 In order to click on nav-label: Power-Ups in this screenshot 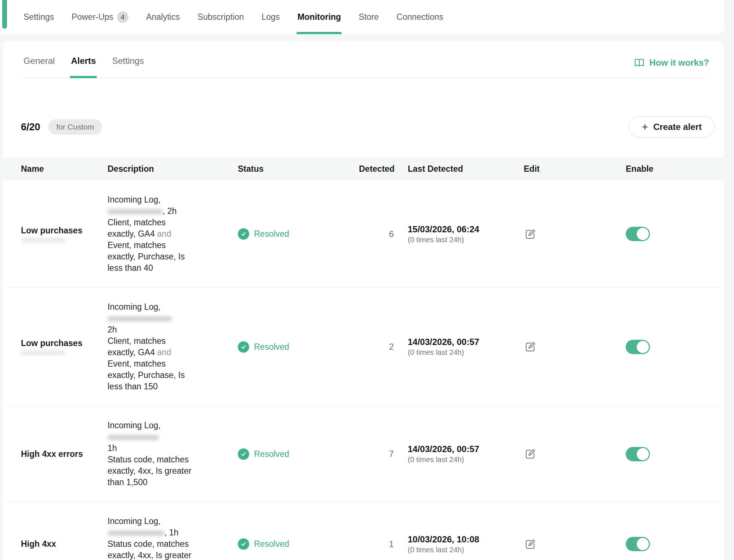, I will do `click(92, 17)`.